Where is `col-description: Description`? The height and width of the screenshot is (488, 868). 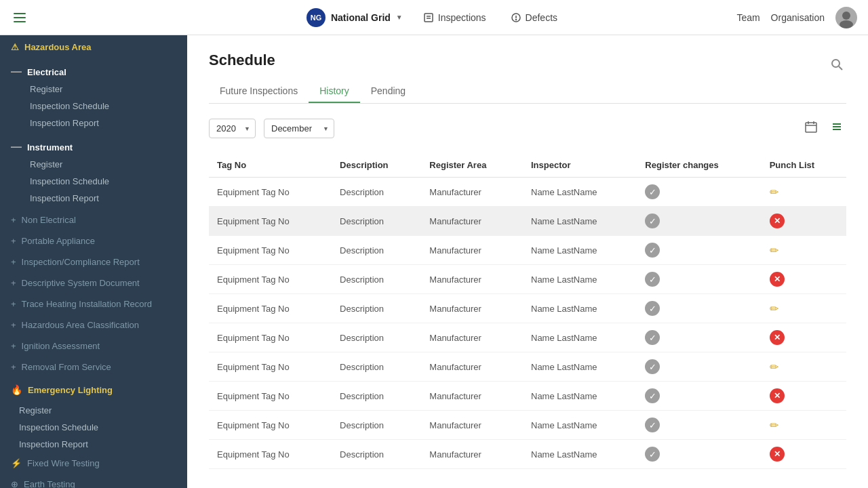
col-description: Description is located at coordinates (376, 165).